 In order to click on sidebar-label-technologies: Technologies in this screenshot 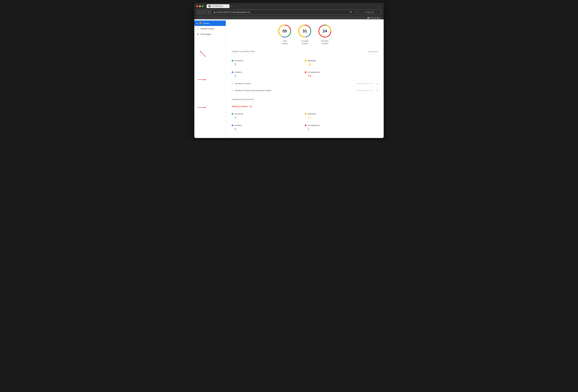, I will do `click(206, 34)`.